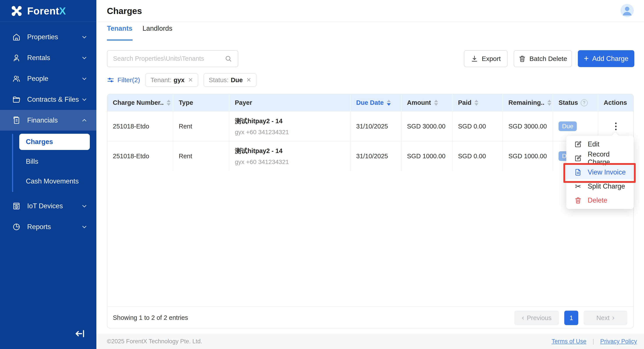 Image resolution: width=644 pixels, height=349 pixels. I want to click on cell-remaining: SGD 3000.00, so click(528, 126).